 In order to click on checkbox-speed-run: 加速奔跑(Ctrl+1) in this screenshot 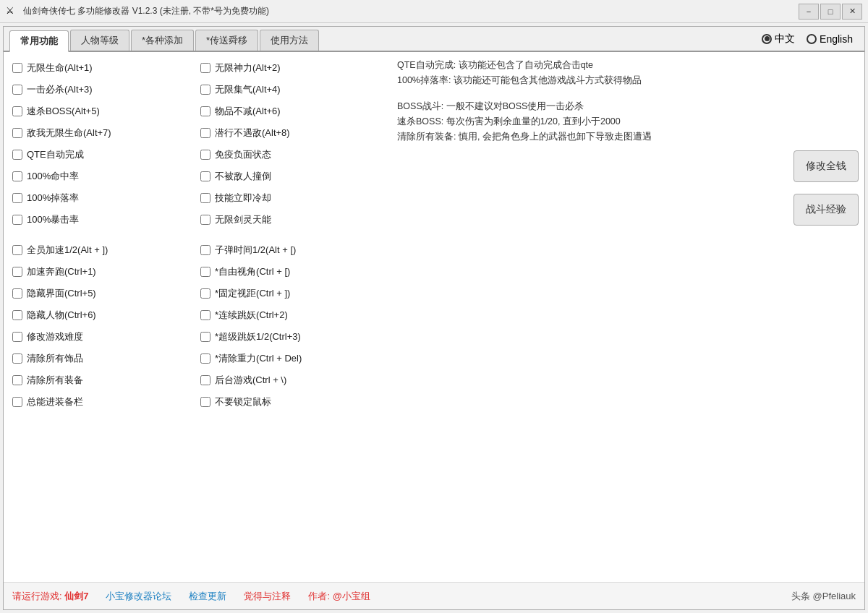, I will do `click(103, 272)`.